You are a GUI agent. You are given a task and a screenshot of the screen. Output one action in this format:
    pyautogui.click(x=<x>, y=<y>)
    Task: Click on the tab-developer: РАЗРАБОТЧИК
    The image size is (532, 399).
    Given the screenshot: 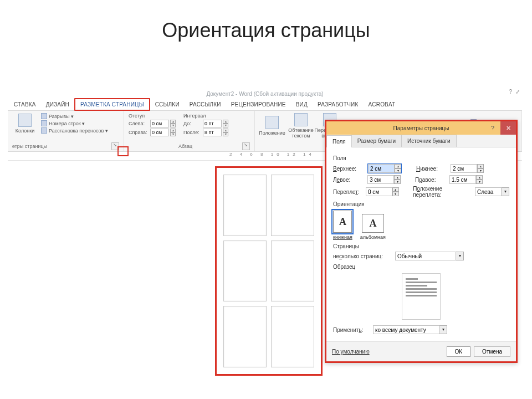 What is the action you would take?
    pyautogui.click(x=338, y=104)
    